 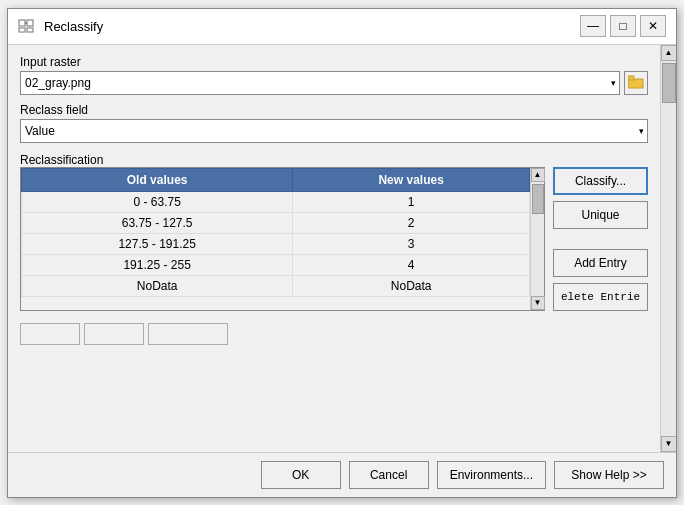 I want to click on table-row: 127.5 - 191.253, so click(x=276, y=244).